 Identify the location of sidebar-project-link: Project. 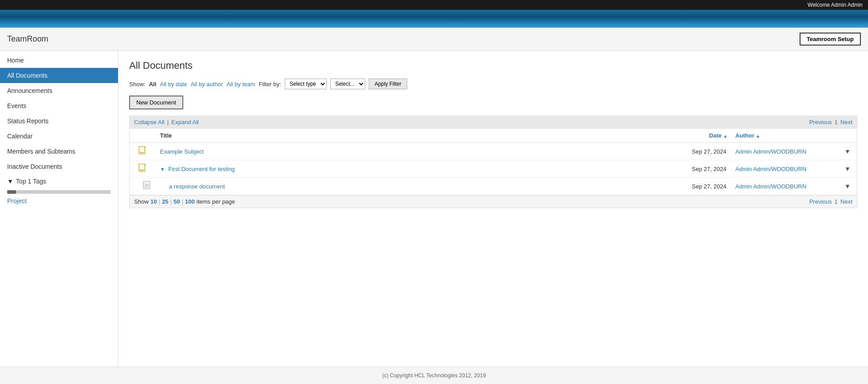
(59, 201).